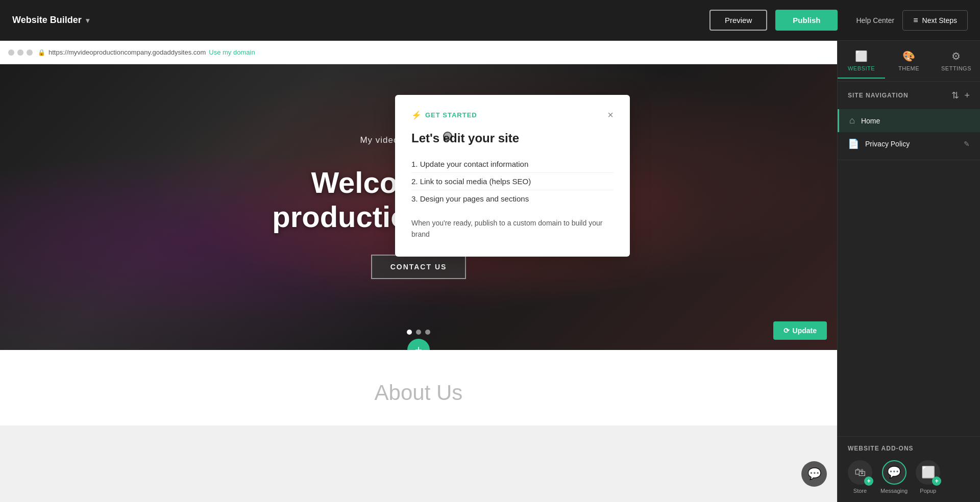 The image size is (980, 502). Describe the element at coordinates (957, 56) in the screenshot. I see `settings-tab-icon: ⚙` at that location.